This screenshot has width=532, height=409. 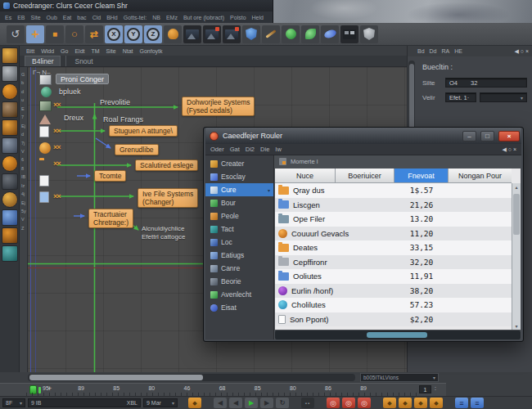 I want to click on menu-item: Bd, so click(x=421, y=51).